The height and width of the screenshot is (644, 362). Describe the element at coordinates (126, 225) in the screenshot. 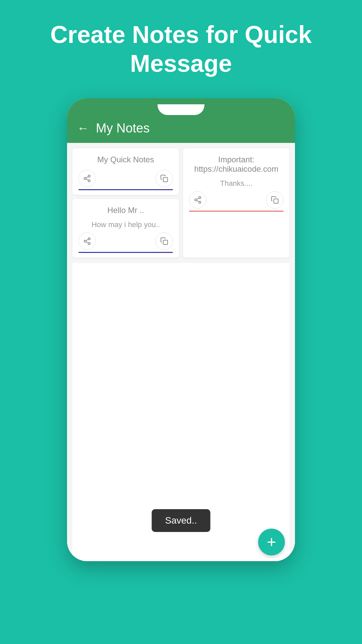

I see `note-subtitle-3: How may i help you..` at that location.